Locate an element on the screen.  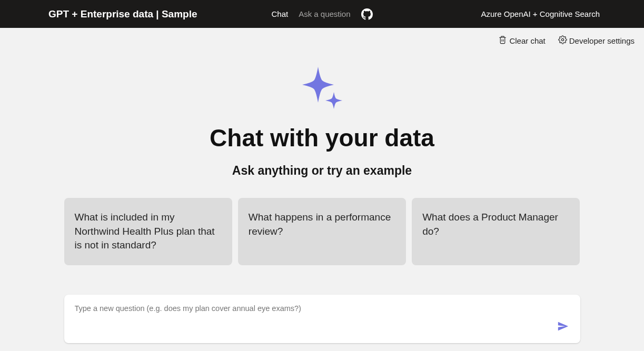
header-nav: Chat Ask a question is located at coordinates (322, 14).